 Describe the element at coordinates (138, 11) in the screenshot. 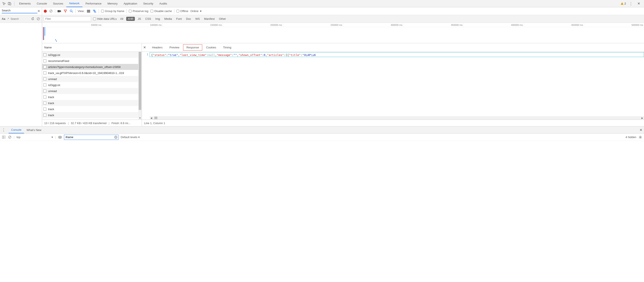

I see `preserve-log-checkbox: Preserve log` at that location.